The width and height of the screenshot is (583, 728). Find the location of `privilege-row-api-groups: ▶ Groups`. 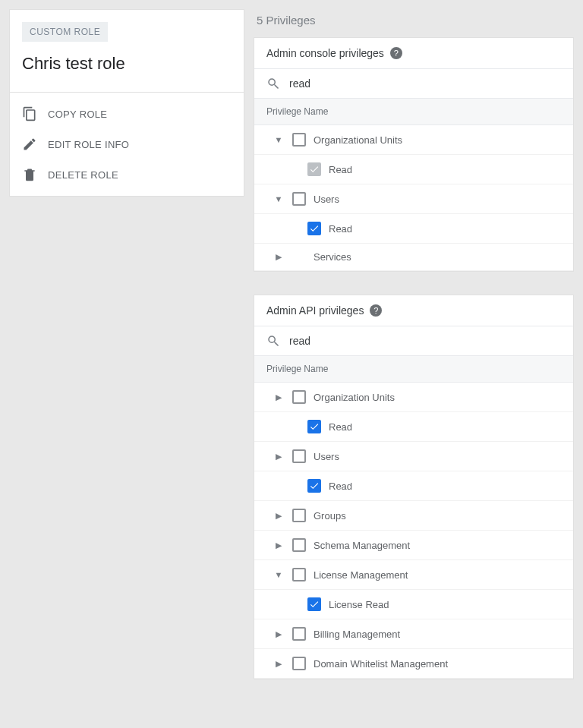

privilege-row-api-groups: ▶ Groups is located at coordinates (414, 516).